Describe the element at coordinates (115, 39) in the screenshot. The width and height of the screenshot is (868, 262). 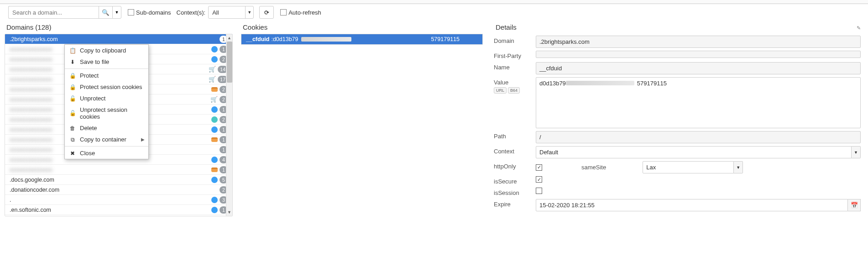
I see `domain-name: .2brightsparks.com` at that location.